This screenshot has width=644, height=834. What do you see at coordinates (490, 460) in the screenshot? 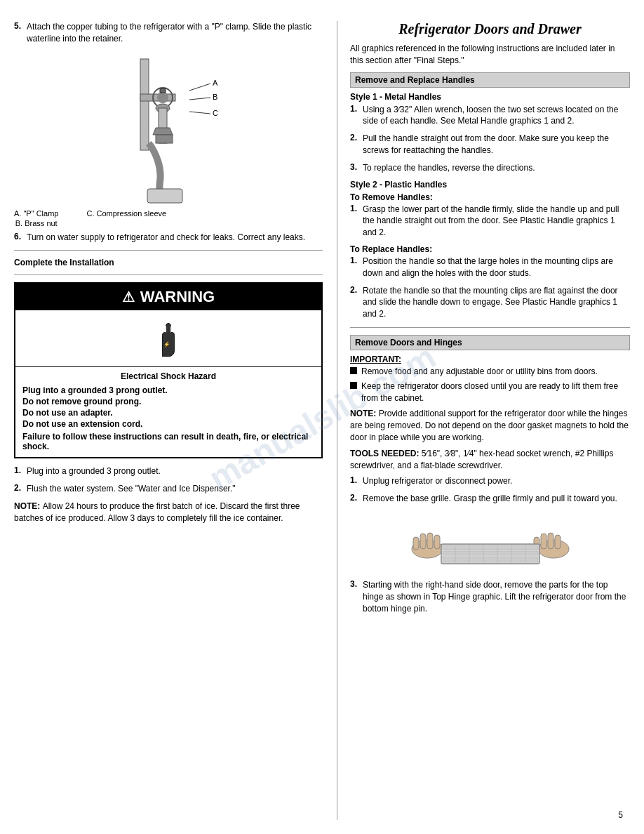
I see `tools-needed: TOOLS NEEDED: 5⁄16", 3⁄8", 1⁄4" hex-head…` at bounding box center [490, 460].